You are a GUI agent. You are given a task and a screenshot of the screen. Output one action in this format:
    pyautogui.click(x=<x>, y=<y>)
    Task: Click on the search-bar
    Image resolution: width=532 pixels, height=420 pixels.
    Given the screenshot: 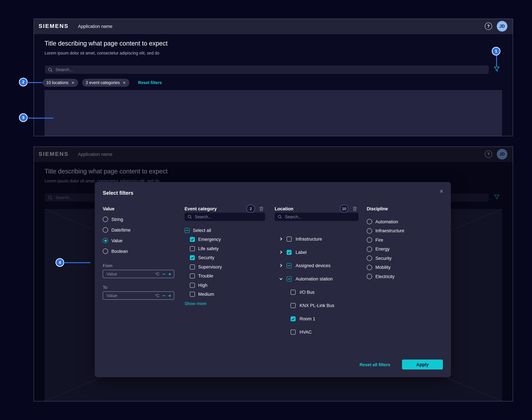 What is the action you would take?
    pyautogui.click(x=267, y=70)
    